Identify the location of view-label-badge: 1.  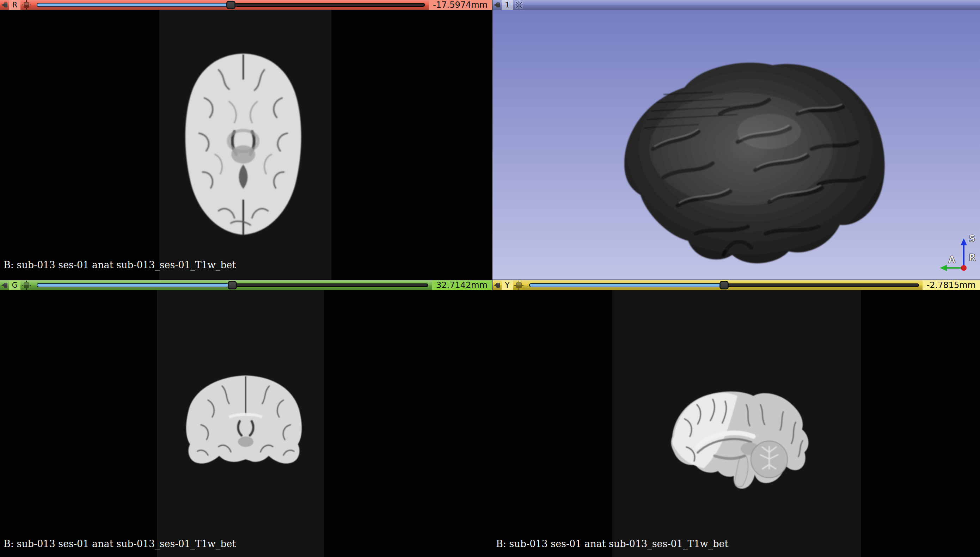
(507, 5).